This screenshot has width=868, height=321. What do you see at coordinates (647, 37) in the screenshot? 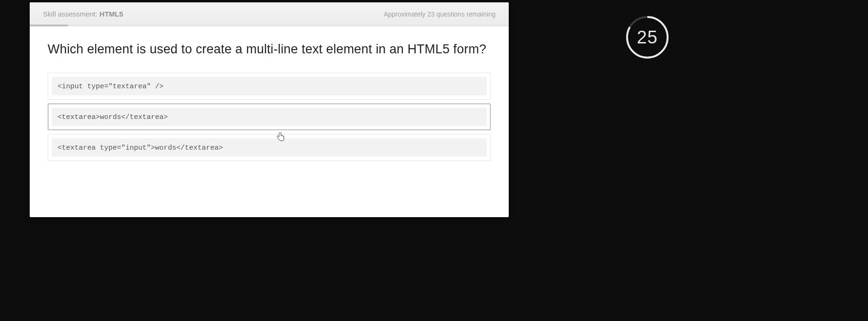
I see `countdown-timer: 25` at bounding box center [647, 37].